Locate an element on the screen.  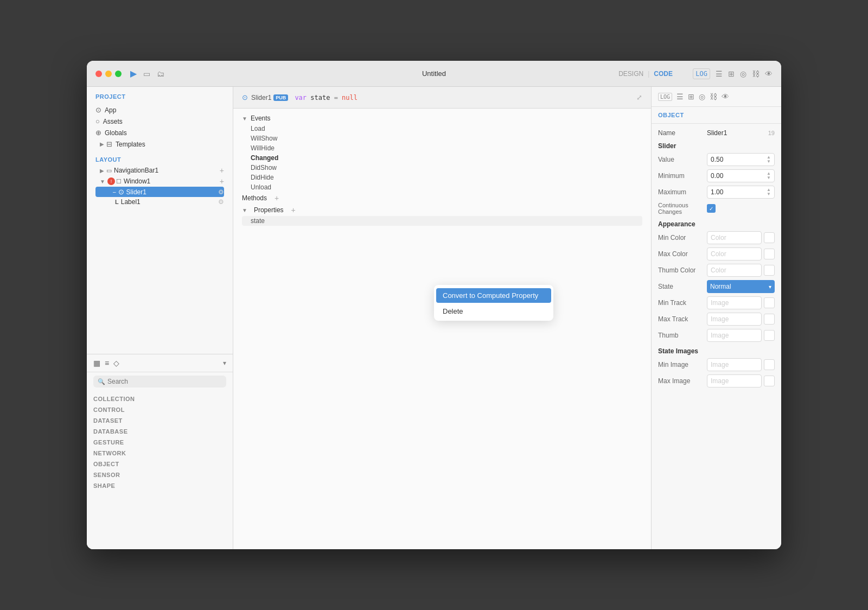
comp-category-collection: COLLECTION is located at coordinates (159, 398).